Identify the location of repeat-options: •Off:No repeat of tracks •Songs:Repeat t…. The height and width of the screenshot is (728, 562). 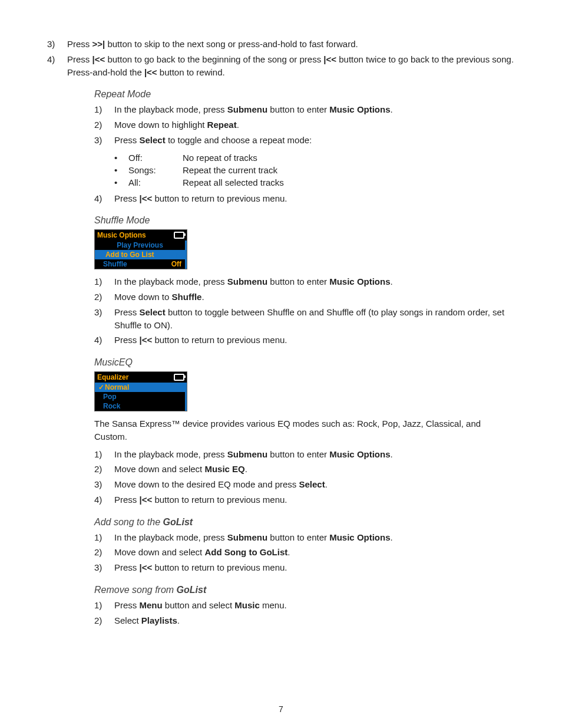
(305, 170).